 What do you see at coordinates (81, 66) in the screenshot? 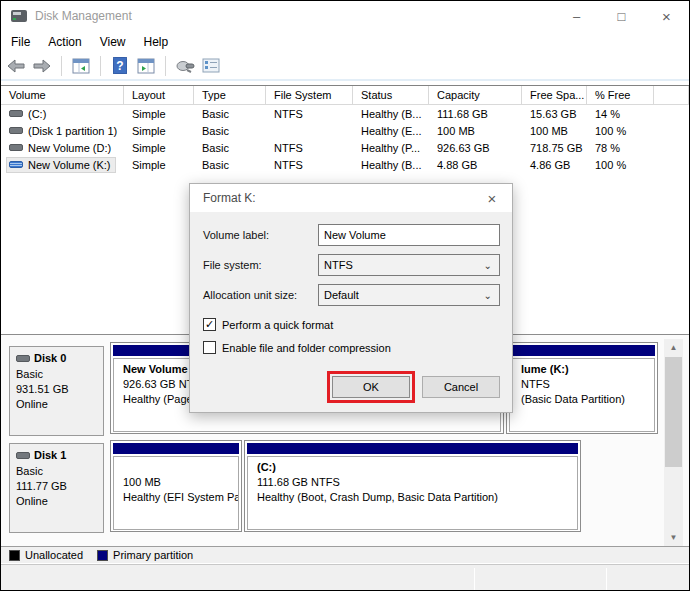
I see `console-tree-icon` at bounding box center [81, 66].